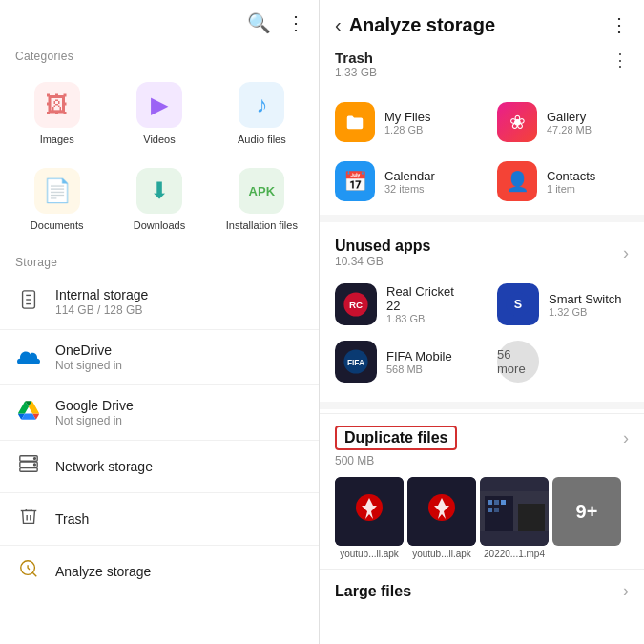  I want to click on contacts-name: Contacts, so click(571, 176).